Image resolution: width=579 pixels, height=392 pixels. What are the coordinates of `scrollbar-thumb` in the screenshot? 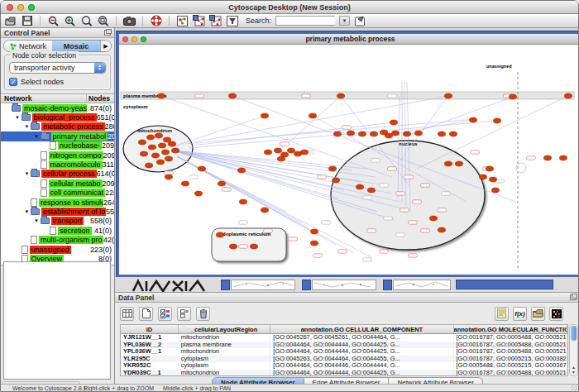 It's located at (574, 333).